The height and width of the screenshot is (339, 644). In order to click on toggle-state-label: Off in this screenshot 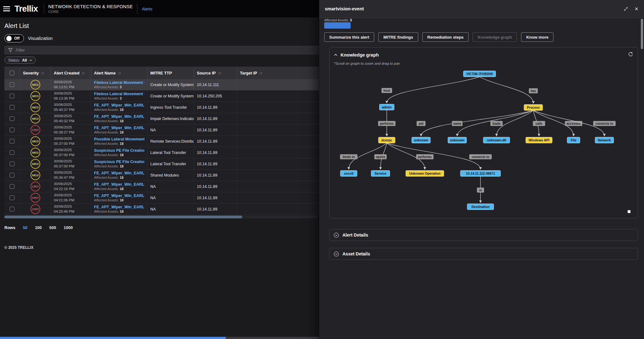, I will do `click(17, 38)`.